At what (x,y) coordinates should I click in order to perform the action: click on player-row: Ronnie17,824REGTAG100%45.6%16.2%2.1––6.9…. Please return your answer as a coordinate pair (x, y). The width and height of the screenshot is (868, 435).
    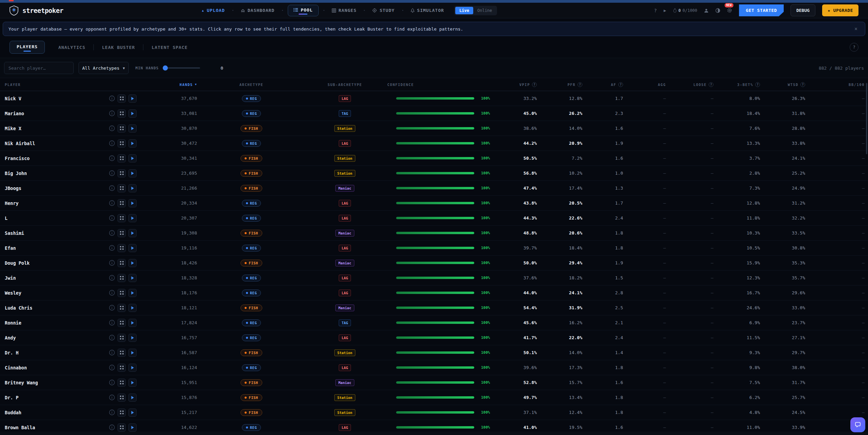
    Looking at the image, I should click on (434, 323).